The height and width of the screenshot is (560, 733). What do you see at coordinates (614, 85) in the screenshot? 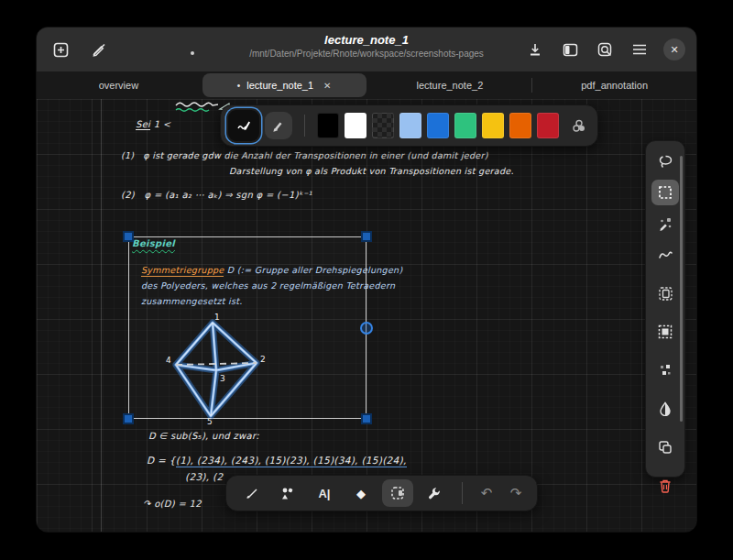
I see `tab-label: pdf_annotation` at bounding box center [614, 85].